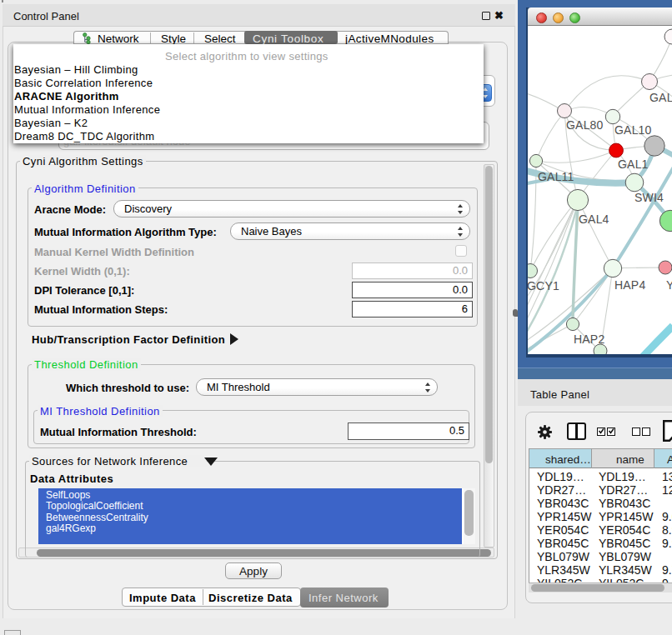 Image resolution: width=672 pixels, height=635 pixels. What do you see at coordinates (544, 286) in the screenshot?
I see `svg-text: GCY1` at bounding box center [544, 286].